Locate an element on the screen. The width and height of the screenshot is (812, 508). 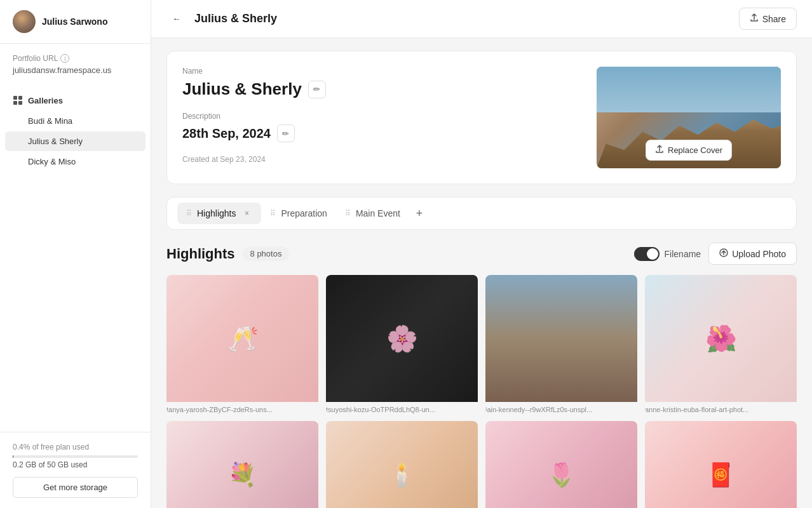
list-item: tsuyoshi-kozu-OoTPRddLhQ8-un... is located at coordinates (402, 344).